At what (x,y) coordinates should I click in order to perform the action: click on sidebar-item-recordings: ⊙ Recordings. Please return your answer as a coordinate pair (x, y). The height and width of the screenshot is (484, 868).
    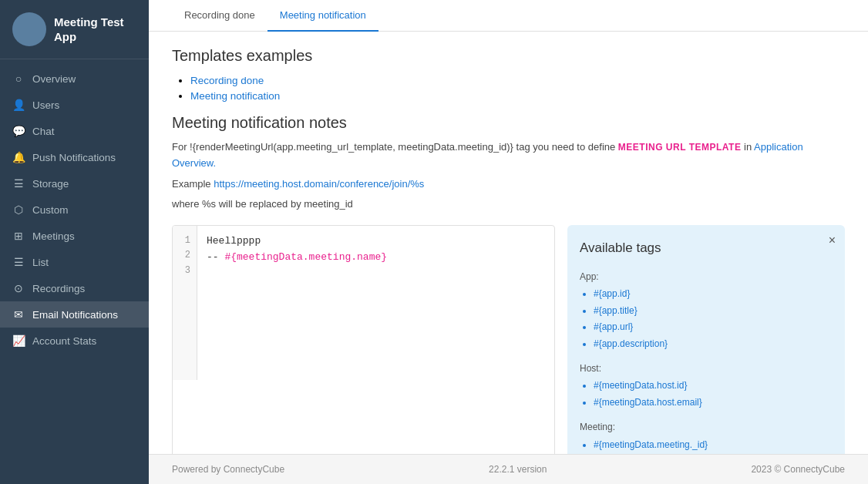
    Looking at the image, I should click on (74, 288).